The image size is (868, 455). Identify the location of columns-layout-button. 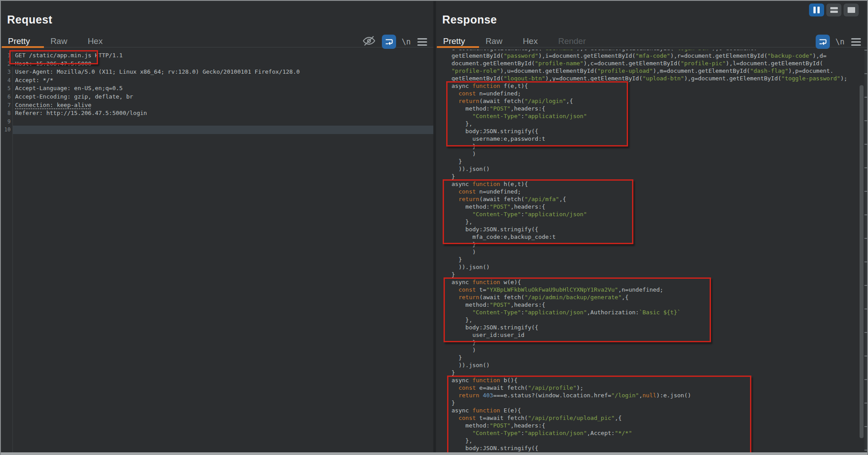
(817, 10).